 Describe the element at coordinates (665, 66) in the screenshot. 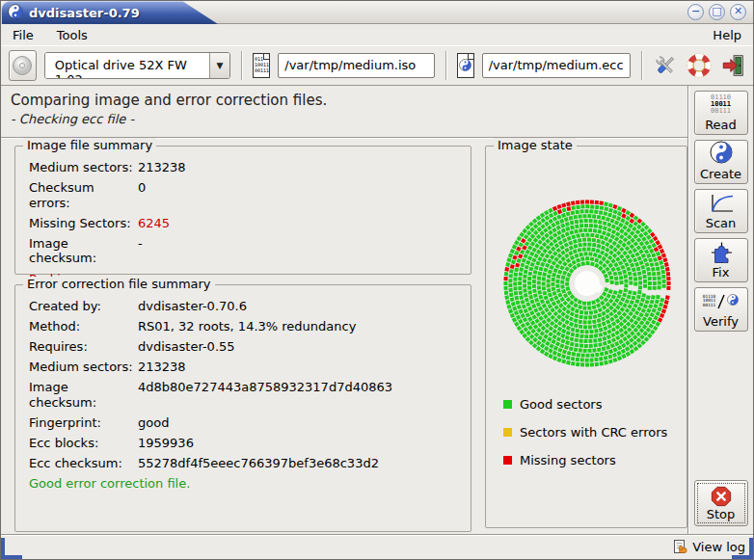

I see `preferences-button` at that location.